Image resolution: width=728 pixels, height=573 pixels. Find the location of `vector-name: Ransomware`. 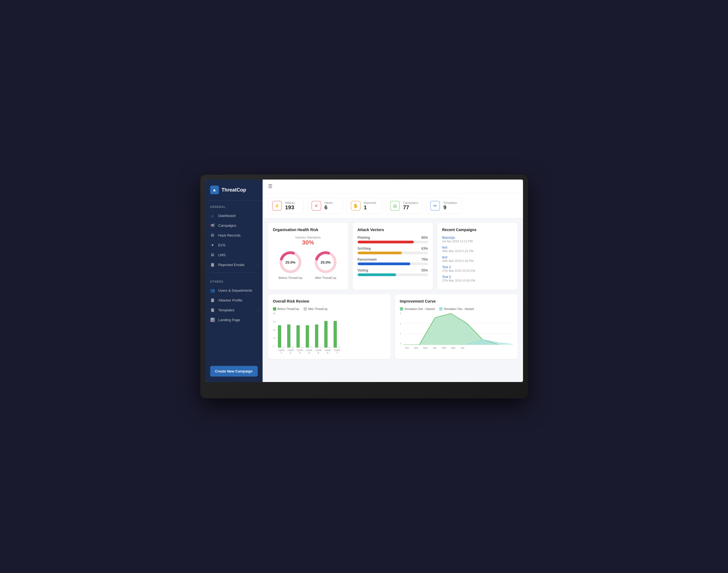

vector-name: Ransomware is located at coordinates (367, 260).